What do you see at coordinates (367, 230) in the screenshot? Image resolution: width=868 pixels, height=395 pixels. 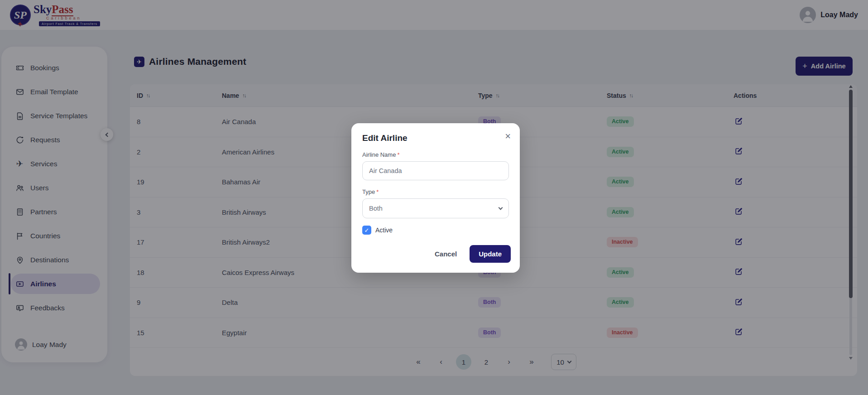 I see `active-checkbox: ✓` at bounding box center [367, 230].